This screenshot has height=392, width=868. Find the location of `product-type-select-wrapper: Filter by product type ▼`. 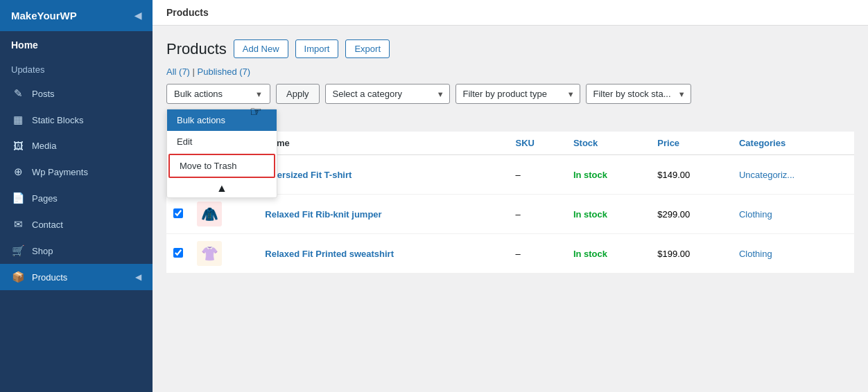

product-type-select-wrapper: Filter by product type ▼ is located at coordinates (518, 94).